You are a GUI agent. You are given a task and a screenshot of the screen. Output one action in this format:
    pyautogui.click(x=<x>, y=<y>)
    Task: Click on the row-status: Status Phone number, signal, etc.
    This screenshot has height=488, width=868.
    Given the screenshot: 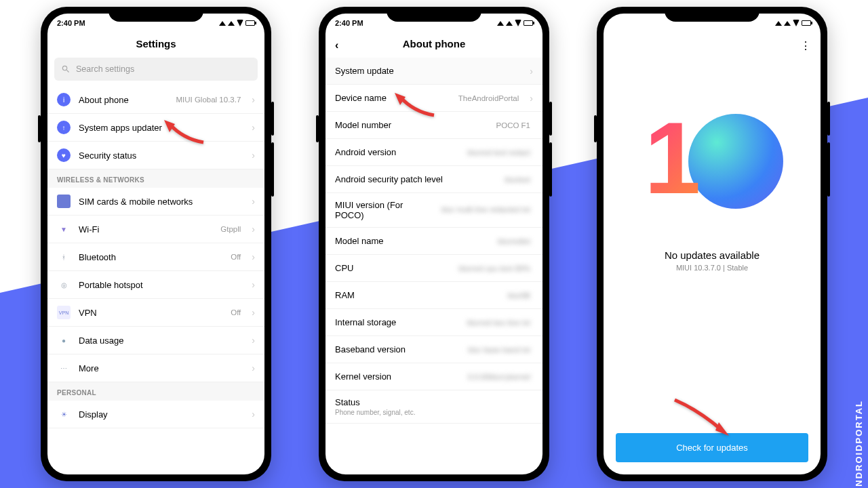 What is the action you would take?
    pyautogui.click(x=434, y=407)
    